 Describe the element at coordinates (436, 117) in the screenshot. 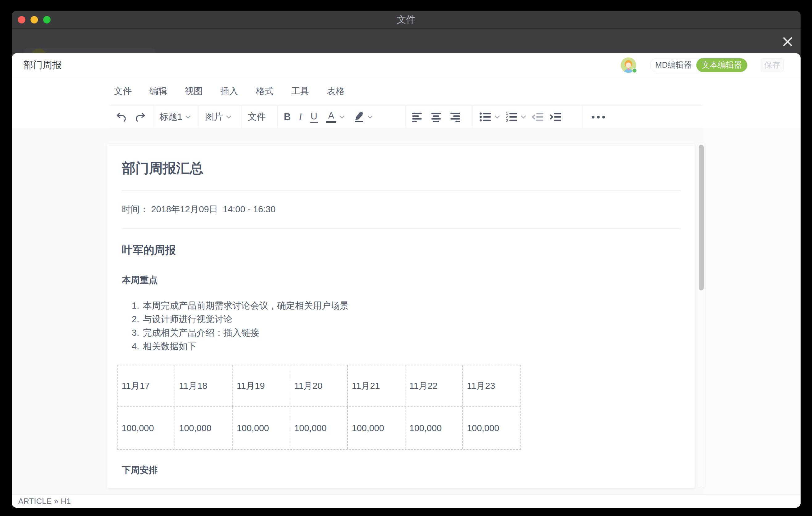

I see `align-center-icon` at that location.